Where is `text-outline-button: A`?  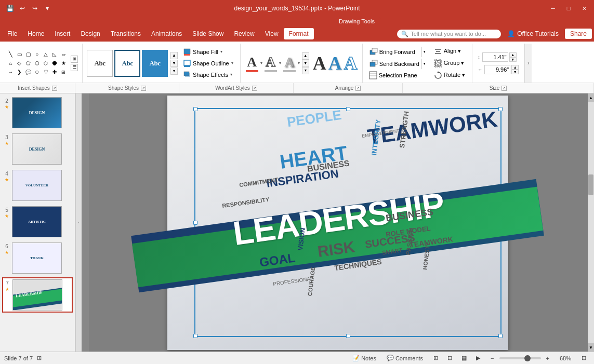 text-outline-button: A is located at coordinates (271, 63).